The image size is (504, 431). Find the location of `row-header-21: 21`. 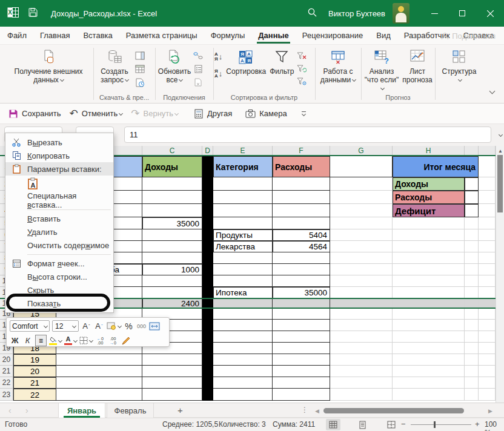

row-header-21: 21 is located at coordinates (7, 372).